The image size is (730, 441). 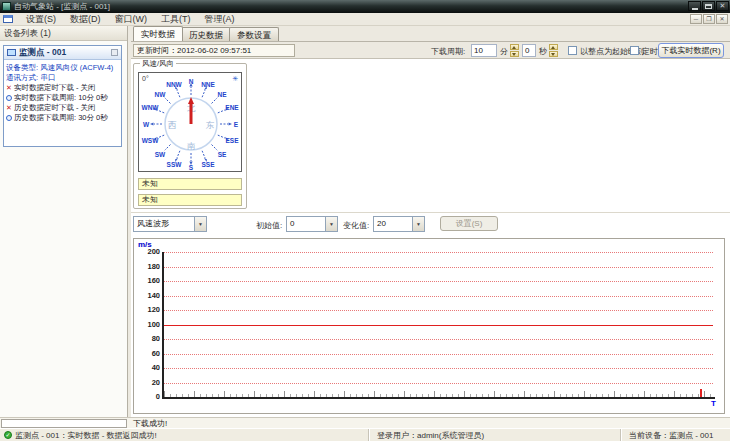 What do you see at coordinates (448, 52) in the screenshot?
I see `download-period-label: 下载周期:` at bounding box center [448, 52].